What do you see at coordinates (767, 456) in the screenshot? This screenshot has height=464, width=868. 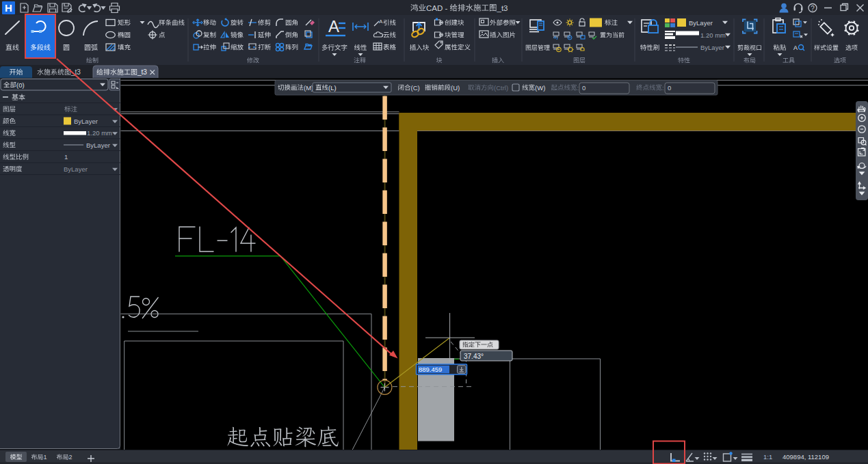 I see `svg-text: 1:1` at bounding box center [767, 456].